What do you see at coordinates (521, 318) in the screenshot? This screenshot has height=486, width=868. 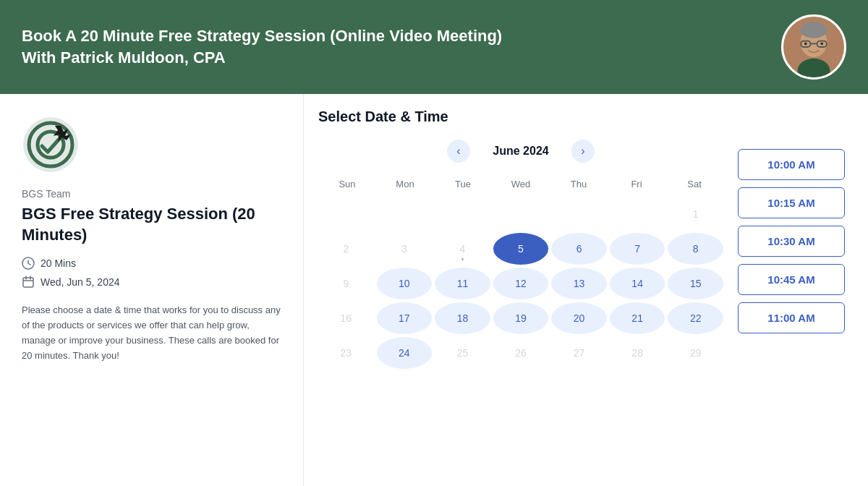 I see `calendar-day: 19` at bounding box center [521, 318].